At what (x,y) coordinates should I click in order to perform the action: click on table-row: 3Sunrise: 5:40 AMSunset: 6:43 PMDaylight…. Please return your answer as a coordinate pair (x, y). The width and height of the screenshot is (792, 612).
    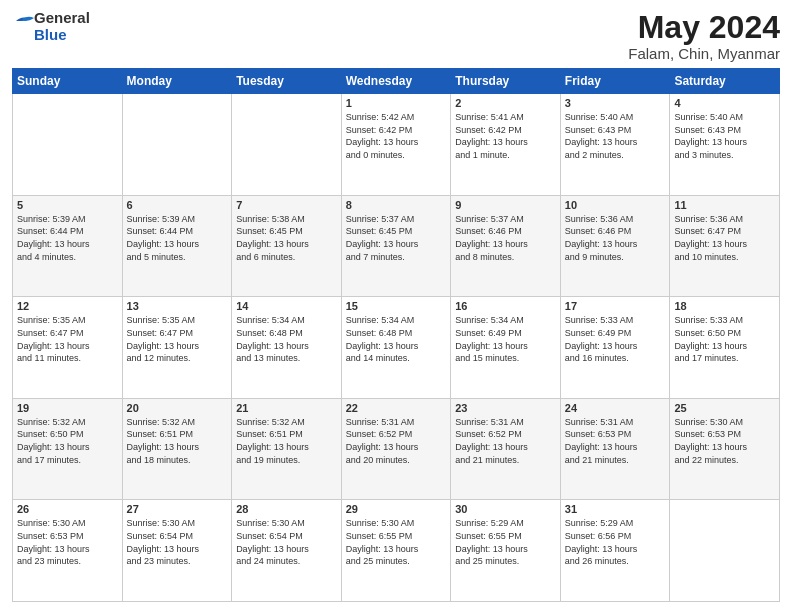
    Looking at the image, I should click on (615, 145).